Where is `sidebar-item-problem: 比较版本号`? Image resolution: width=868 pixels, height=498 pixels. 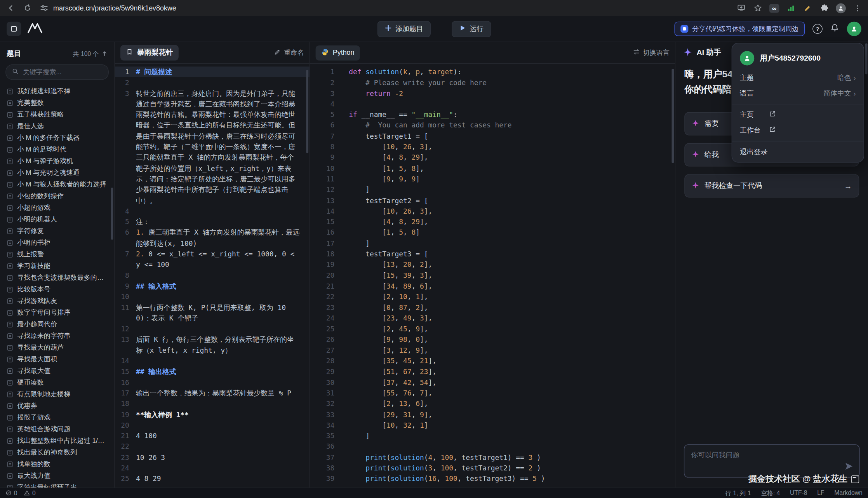
sidebar-item-problem: 比较版本号 is located at coordinates (57, 289).